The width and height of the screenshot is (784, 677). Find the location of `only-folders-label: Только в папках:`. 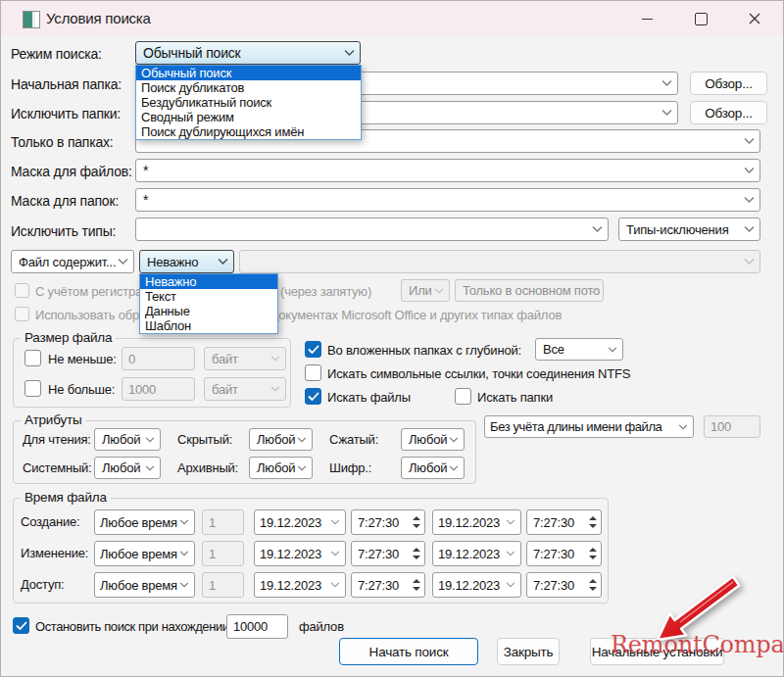

only-folders-label: Только в папках: is located at coordinates (63, 142).